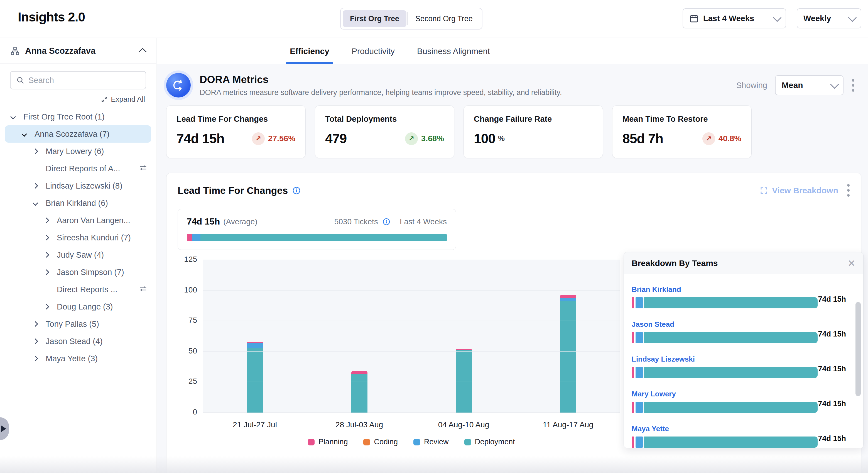  Describe the element at coordinates (373, 51) in the screenshot. I see `tab-productivity: Productivity` at that location.